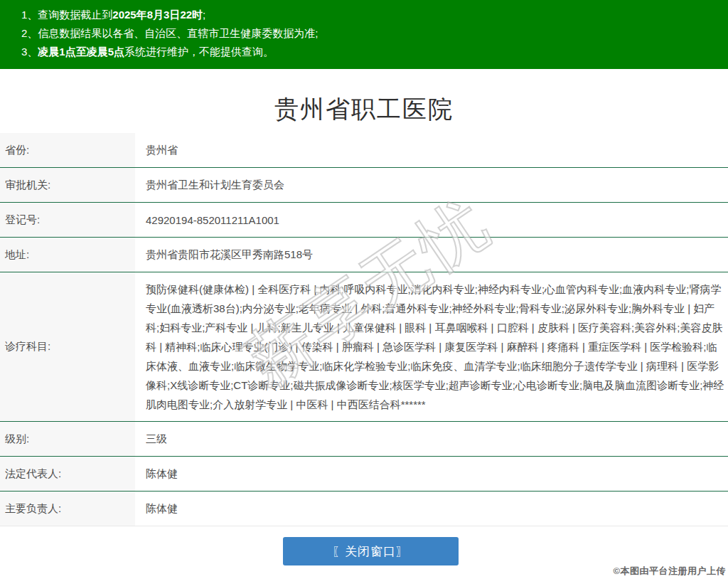 The height and width of the screenshot is (579, 728). I want to click on row-label: 地址:, so click(68, 255).